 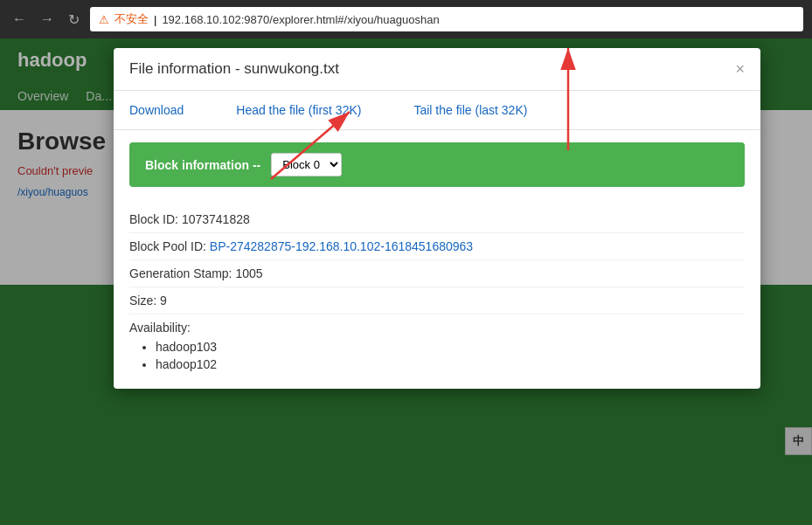 I want to click on warning-icon: ⚠, so click(x=104, y=19).